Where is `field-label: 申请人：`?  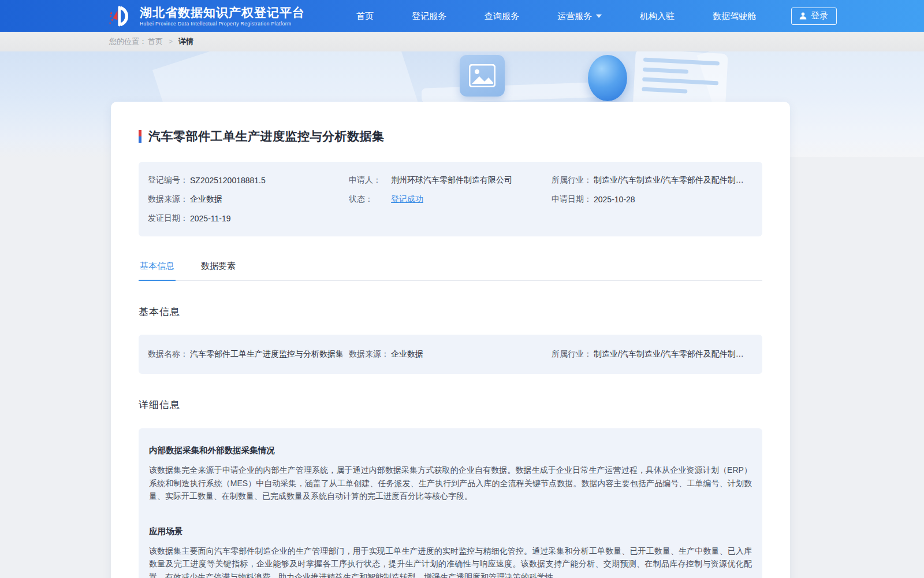
field-label: 申请人： is located at coordinates (370, 180).